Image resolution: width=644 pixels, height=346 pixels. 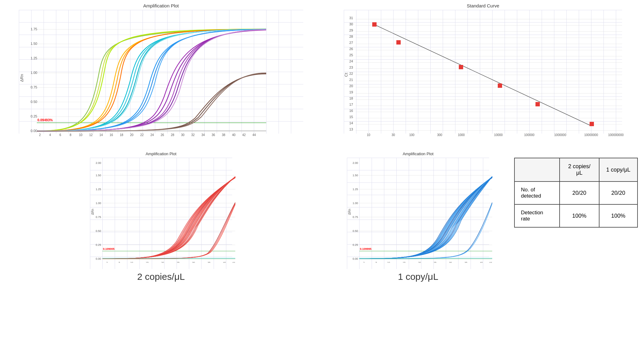 What do you see at coordinates (579, 216) in the screenshot?
I see `table-row2-val1: 100%` at bounding box center [579, 216].